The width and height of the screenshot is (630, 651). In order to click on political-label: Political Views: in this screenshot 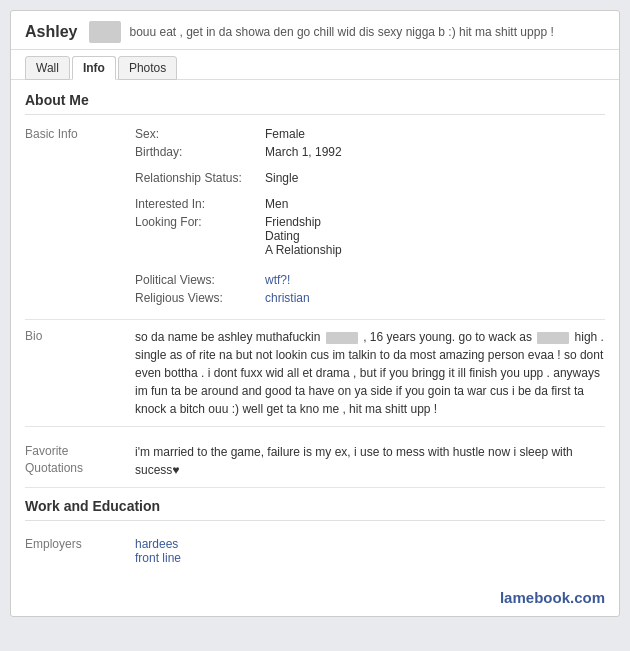, I will do `click(200, 280)`.